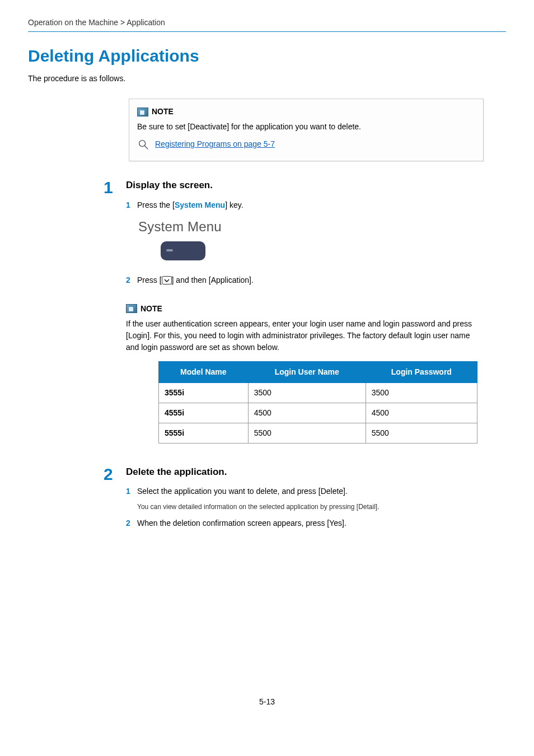 The width and height of the screenshot is (534, 756). What do you see at coordinates (183, 251) in the screenshot?
I see `system-menu-key-icon` at bounding box center [183, 251].